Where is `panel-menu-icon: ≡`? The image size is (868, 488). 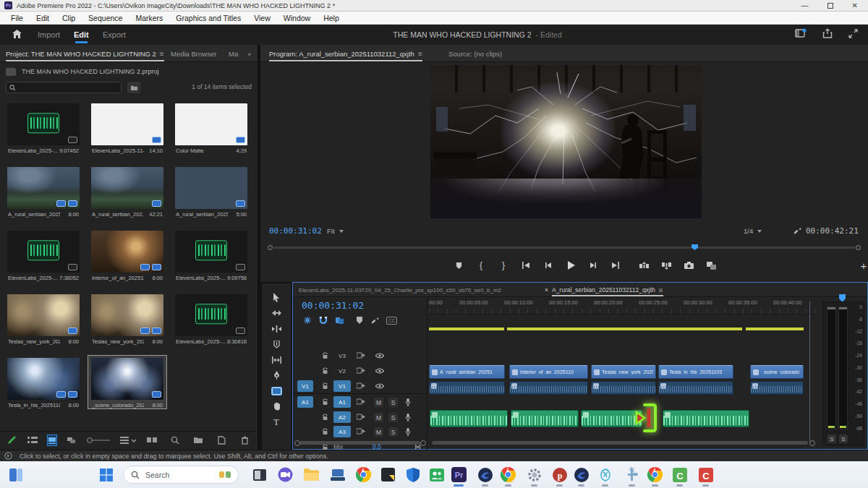 panel-menu-icon: ≡ is located at coordinates (661, 291).